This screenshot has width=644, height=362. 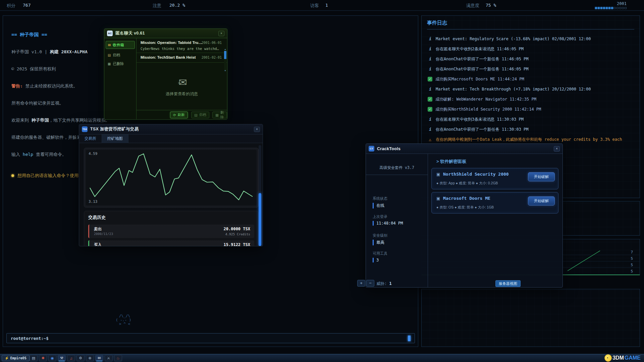 I want to click on log-entry: i你在AnonChat中获得了一个新任务 11:46:05 PM, so click(x=532, y=69).